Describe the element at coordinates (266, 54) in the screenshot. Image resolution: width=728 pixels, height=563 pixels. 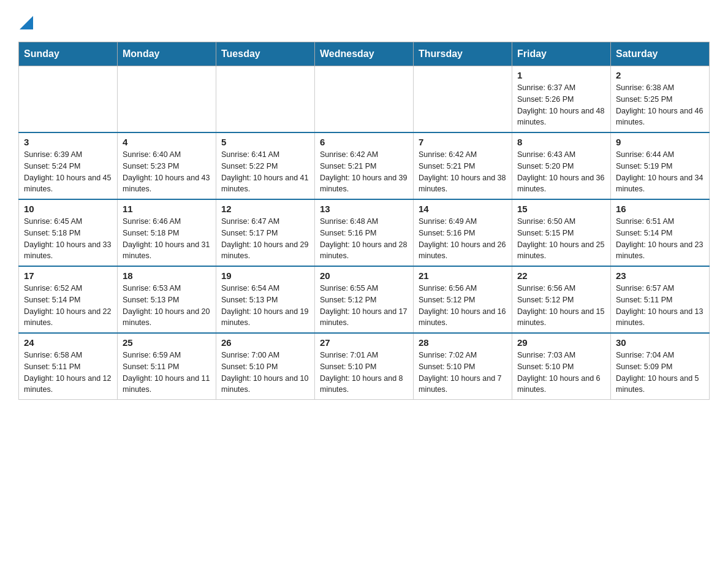
I see `day-header-tuesday: Tuesday` at that location.